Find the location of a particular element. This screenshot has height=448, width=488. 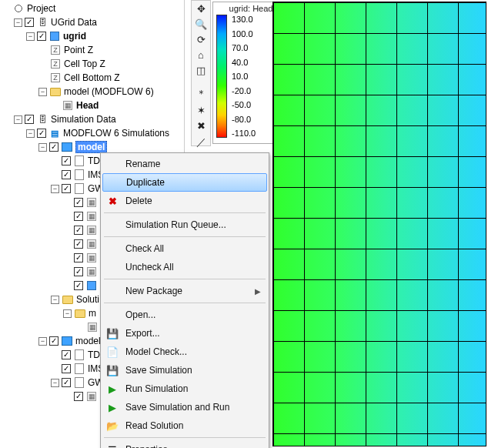

menu-item-simulation-run-queue: Simulation Run Queue... is located at coordinates (185, 225).